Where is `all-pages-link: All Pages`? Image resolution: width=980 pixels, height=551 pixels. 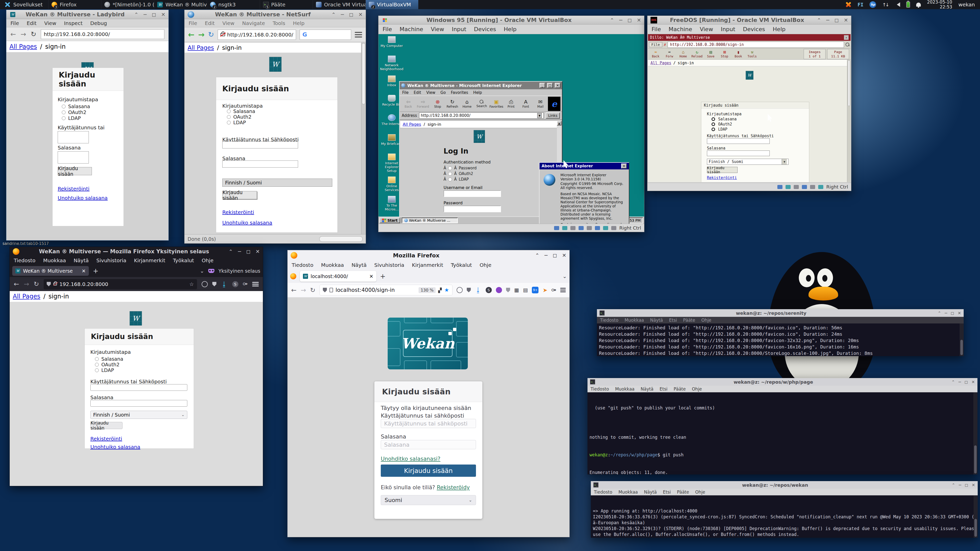 all-pages-link: All Pages is located at coordinates (201, 48).